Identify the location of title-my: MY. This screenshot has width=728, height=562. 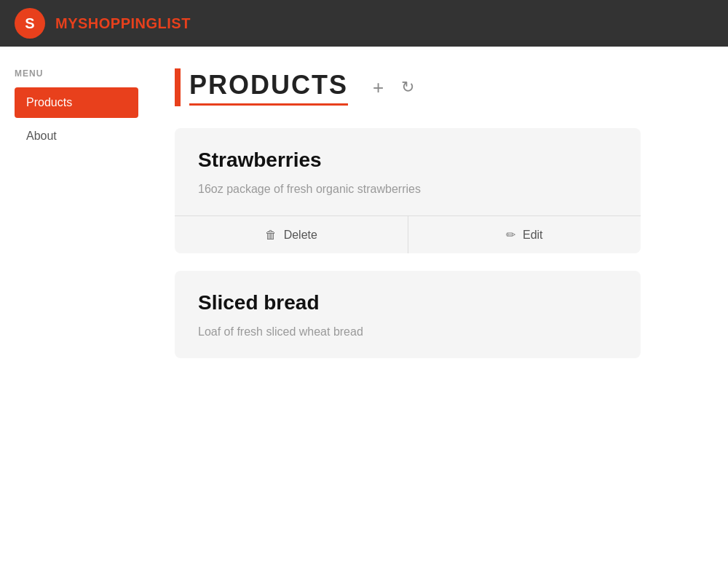
(67, 23).